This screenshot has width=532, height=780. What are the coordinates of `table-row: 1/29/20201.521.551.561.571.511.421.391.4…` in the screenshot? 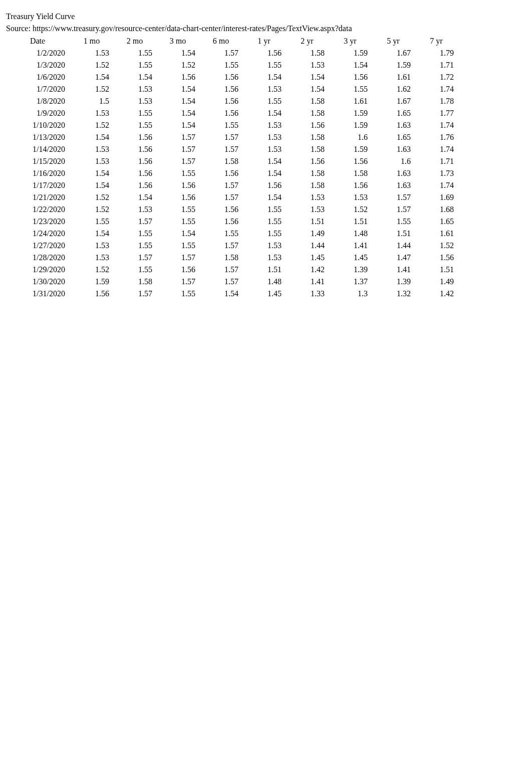 It's located at (231, 270).